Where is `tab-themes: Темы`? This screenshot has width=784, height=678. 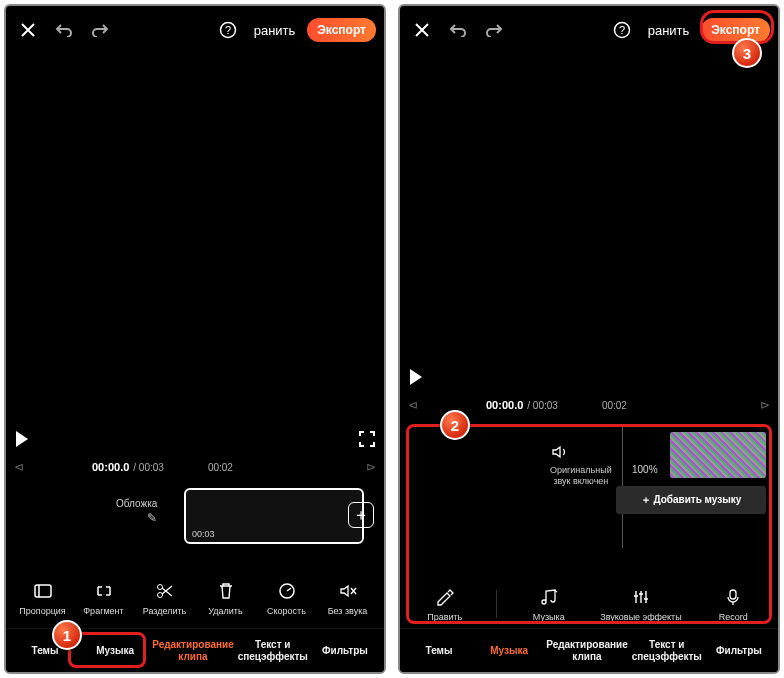 tab-themes: Темы is located at coordinates (439, 651).